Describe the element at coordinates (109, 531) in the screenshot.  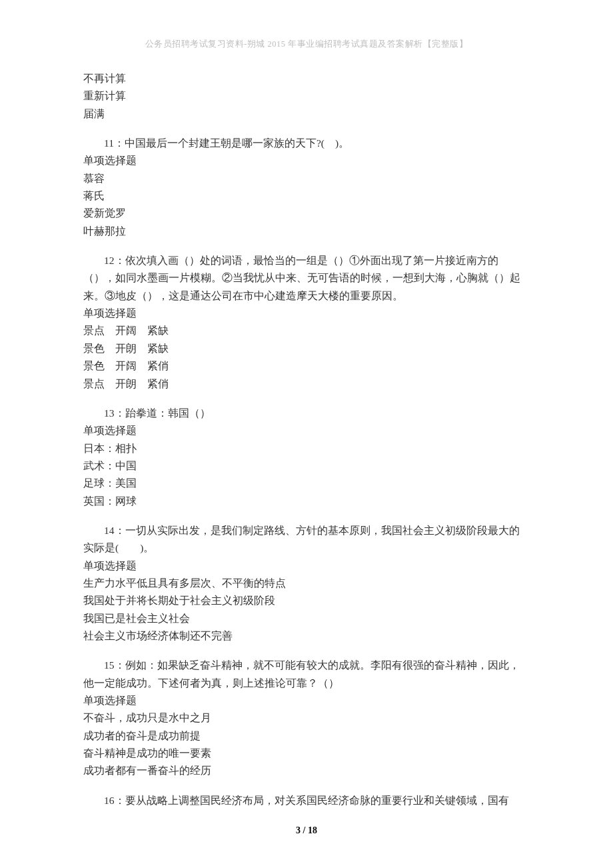
I see `question-number: 14` at that location.